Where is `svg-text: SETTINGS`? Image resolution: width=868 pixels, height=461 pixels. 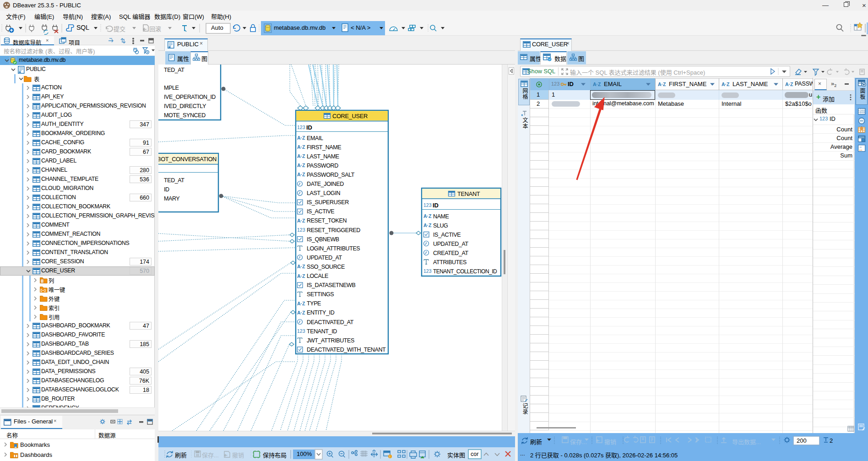 svg-text: SETTINGS is located at coordinates (320, 294).